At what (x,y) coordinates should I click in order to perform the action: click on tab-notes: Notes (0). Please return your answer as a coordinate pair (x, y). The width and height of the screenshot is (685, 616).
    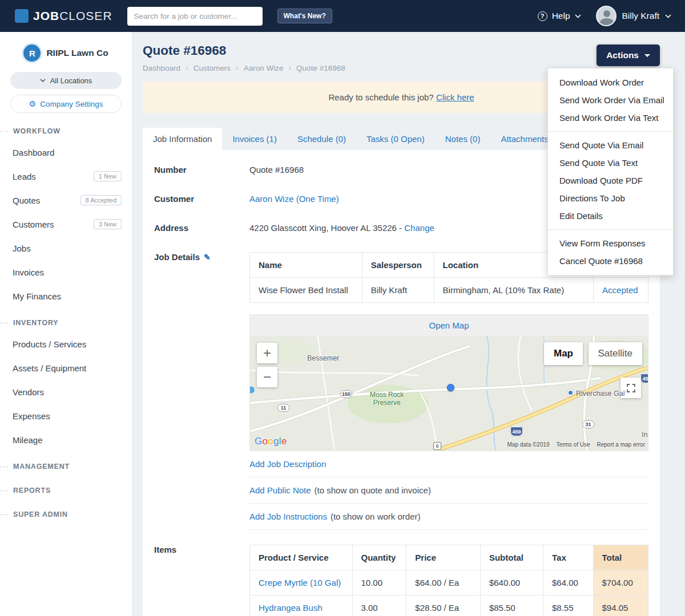
    Looking at the image, I should click on (463, 139).